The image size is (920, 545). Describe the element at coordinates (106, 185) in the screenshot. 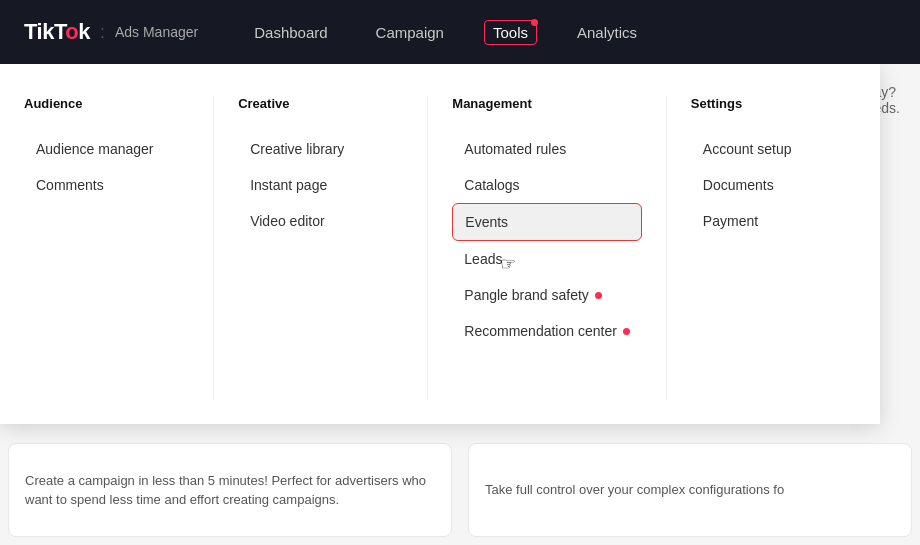

I see `menu-comments: Comments` at that location.